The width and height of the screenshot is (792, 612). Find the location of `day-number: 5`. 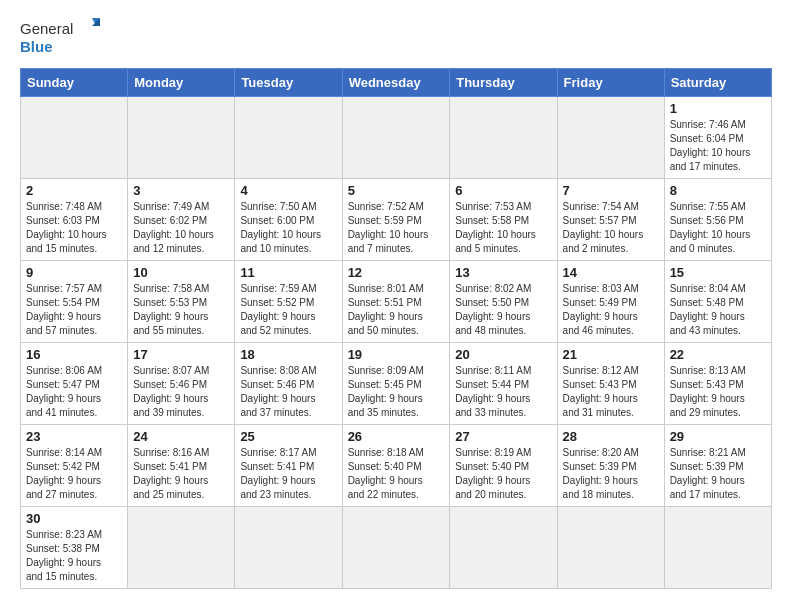

day-number: 5 is located at coordinates (396, 190).